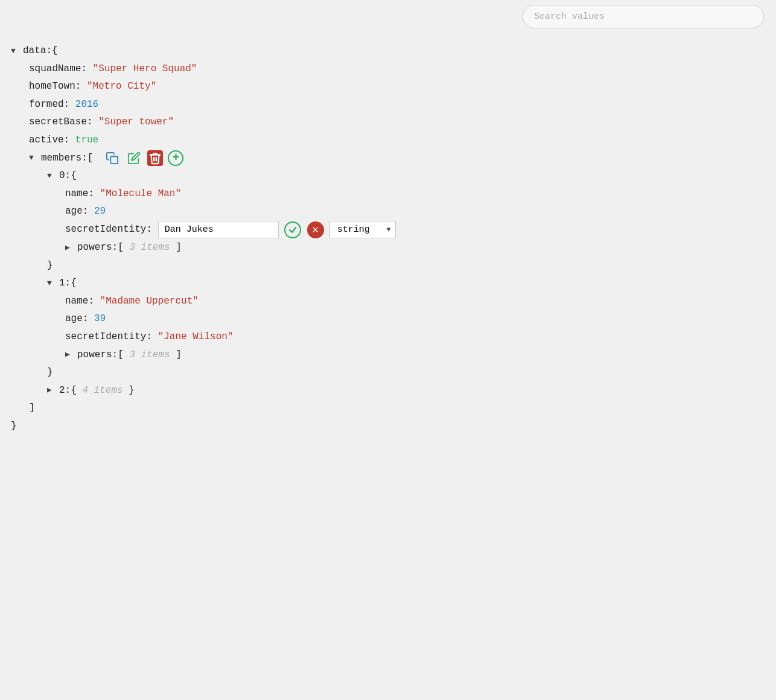  What do you see at coordinates (393, 302) in the screenshot?
I see `name1-row: name : "Madame Uppercut"` at bounding box center [393, 302].